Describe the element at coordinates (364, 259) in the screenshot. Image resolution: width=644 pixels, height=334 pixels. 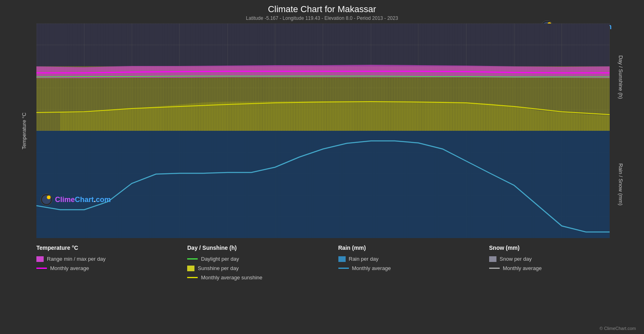
I see `rain-day-label: Rain per day` at that location.